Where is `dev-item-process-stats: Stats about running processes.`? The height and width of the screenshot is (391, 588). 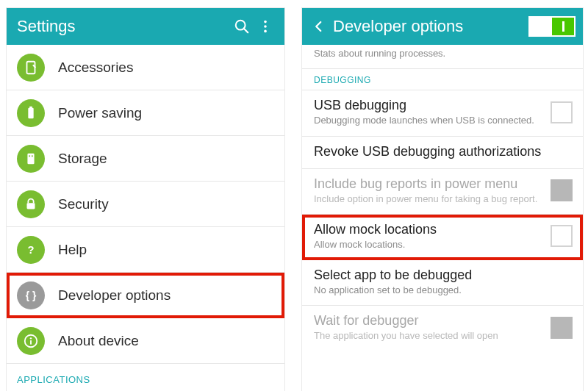 dev-item-process-stats: Stats about running processes. is located at coordinates (442, 57).